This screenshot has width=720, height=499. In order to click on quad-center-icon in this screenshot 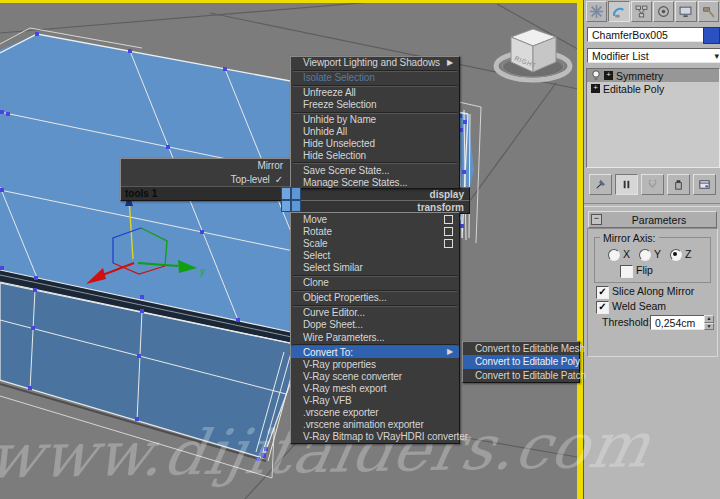, I will do `click(291, 200)`.